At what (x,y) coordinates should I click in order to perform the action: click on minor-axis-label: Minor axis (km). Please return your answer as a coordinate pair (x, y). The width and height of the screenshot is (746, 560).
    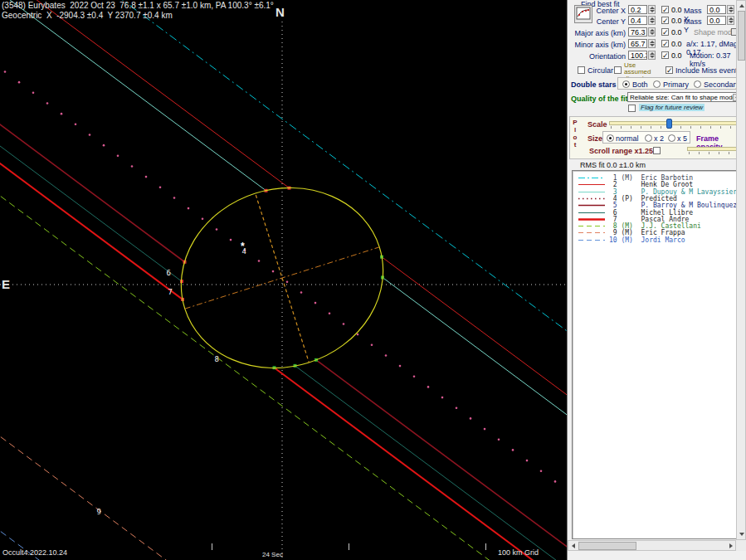
    Looking at the image, I should click on (598, 45).